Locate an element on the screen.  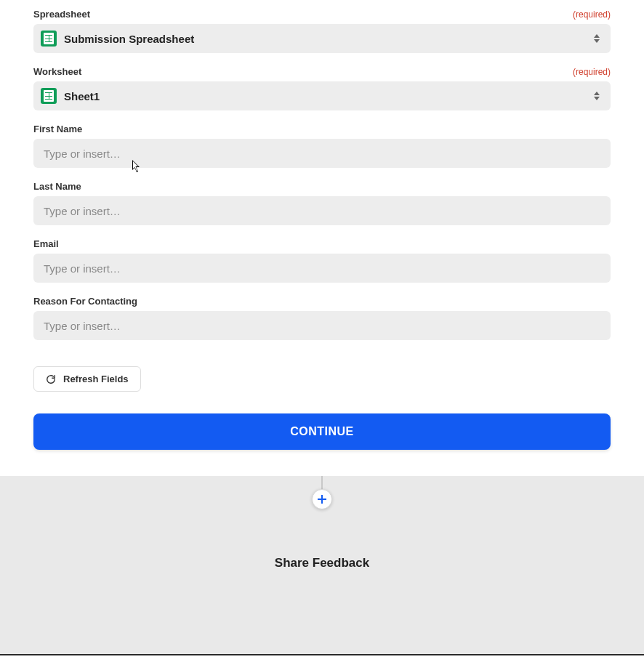
label-row: Spreadsheet (required) is located at coordinates (322, 15).